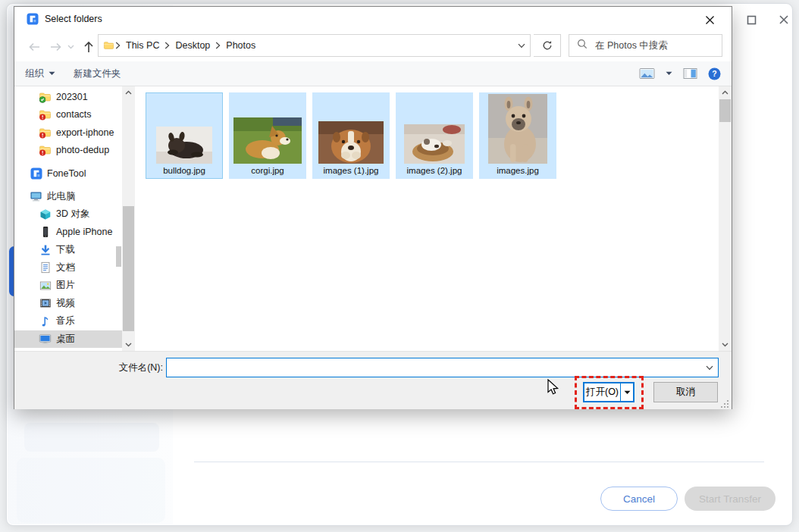 This screenshot has height=532, width=799. I want to click on sidebar-item-label: 桌面, so click(65, 340).